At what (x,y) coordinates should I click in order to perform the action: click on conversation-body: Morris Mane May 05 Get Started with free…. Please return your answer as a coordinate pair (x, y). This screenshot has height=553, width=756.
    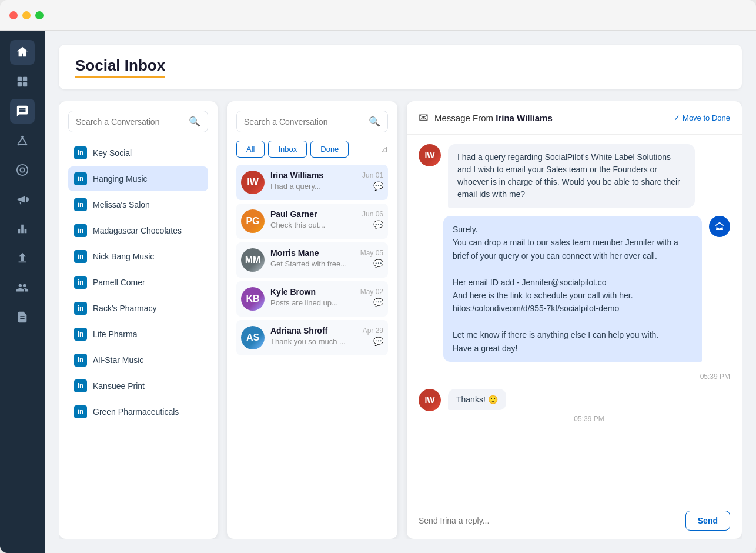
    Looking at the image, I should click on (327, 258).